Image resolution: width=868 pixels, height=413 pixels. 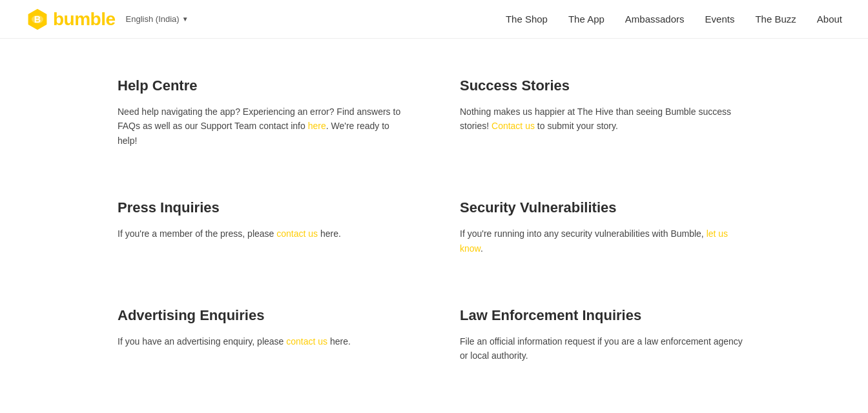 What do you see at coordinates (586, 19) in the screenshot?
I see `nav-app: The App` at bounding box center [586, 19].